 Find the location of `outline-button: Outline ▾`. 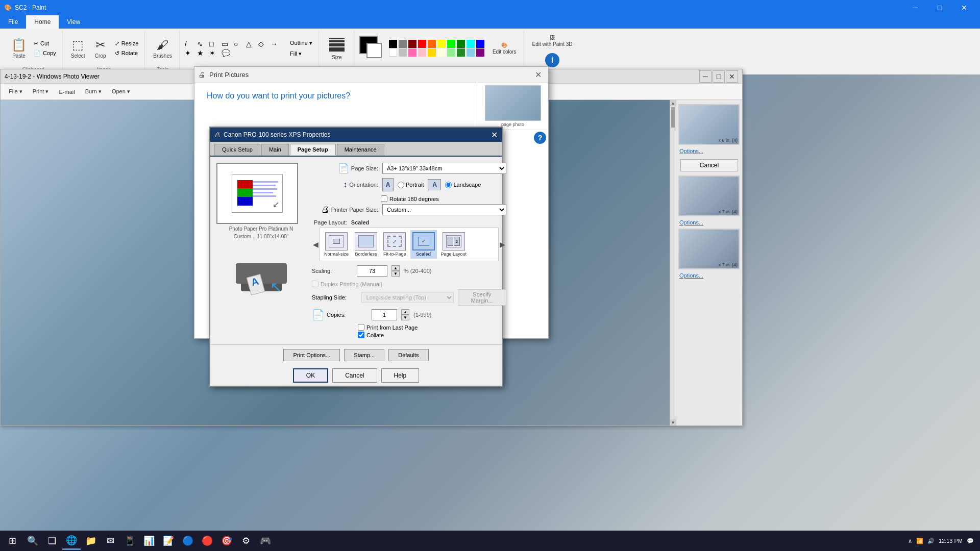

outline-button: Outline ▾ is located at coordinates (301, 43).